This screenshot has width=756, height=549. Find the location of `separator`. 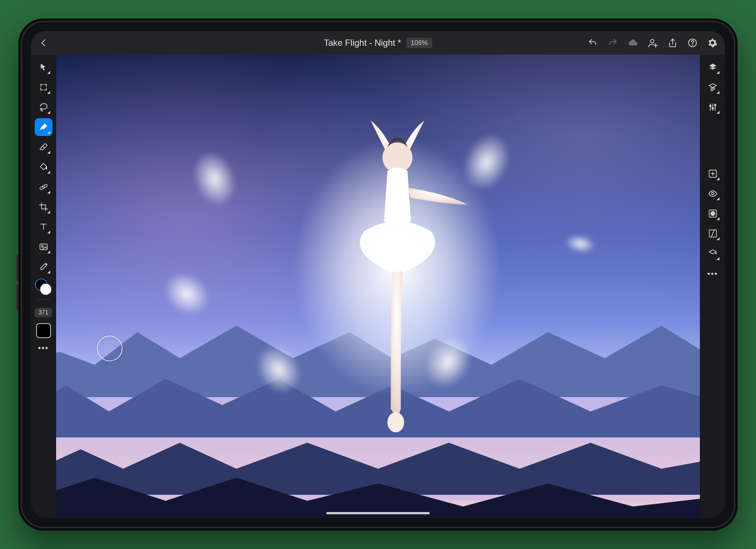

separator is located at coordinates (44, 299).